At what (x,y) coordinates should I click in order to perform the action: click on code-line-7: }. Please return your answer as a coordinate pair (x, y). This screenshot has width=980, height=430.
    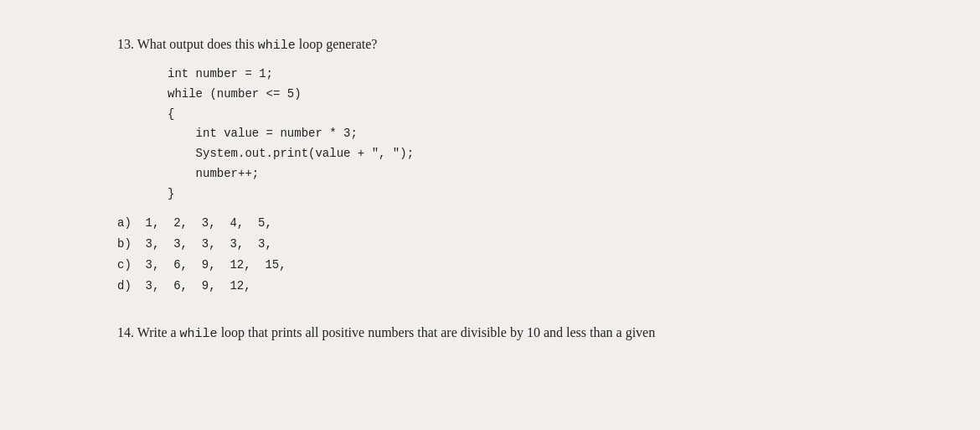
    Looking at the image, I should click on (515, 194).